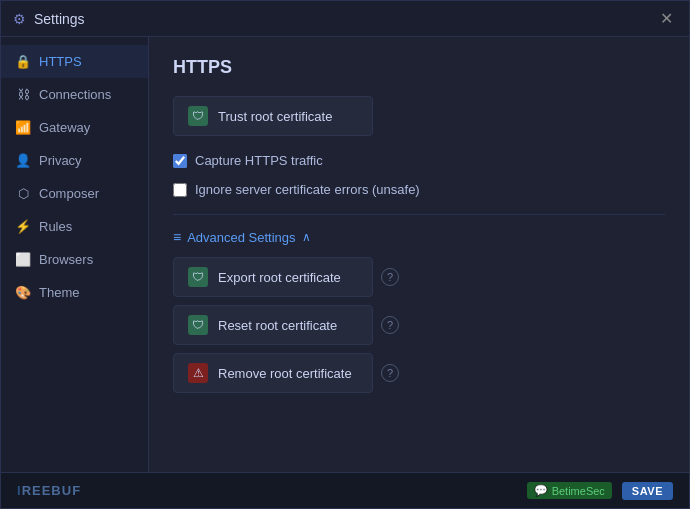 The height and width of the screenshot is (509, 690). Describe the element at coordinates (278, 326) in the screenshot. I see `reset-cert-label: Reset root certificate` at that location.